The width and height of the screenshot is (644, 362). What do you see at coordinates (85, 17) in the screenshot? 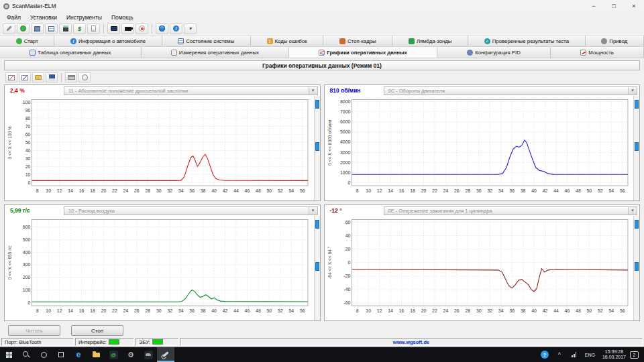
I see `menu-tools: Инструменты` at bounding box center [85, 17].